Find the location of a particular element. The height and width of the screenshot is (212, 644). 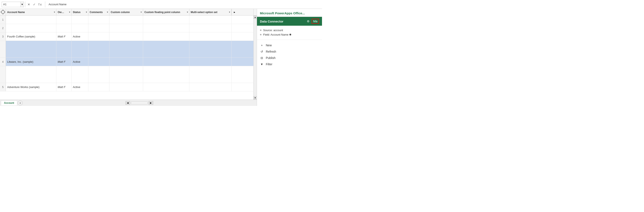

cell-5-comments is located at coordinates (99, 87).